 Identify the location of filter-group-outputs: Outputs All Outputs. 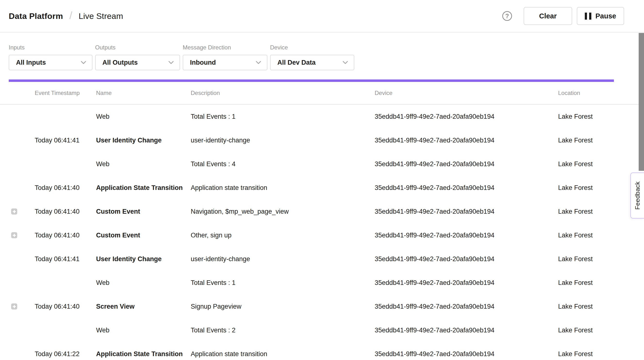
(138, 62).